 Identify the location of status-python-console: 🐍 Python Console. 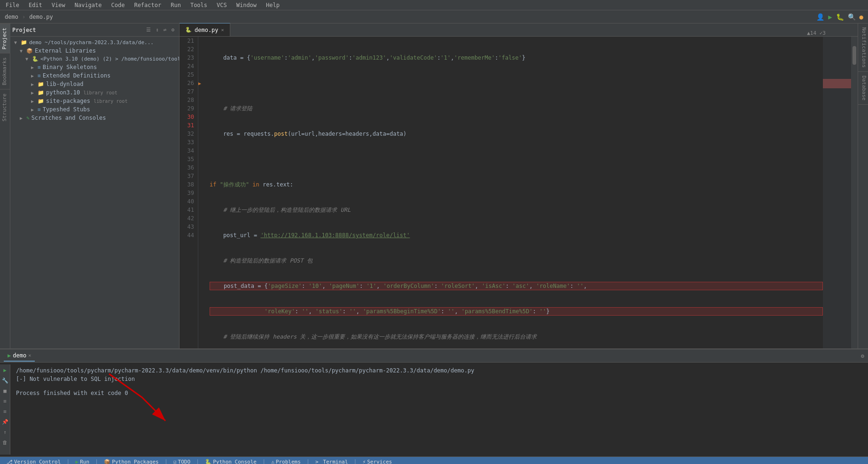
(231, 461).